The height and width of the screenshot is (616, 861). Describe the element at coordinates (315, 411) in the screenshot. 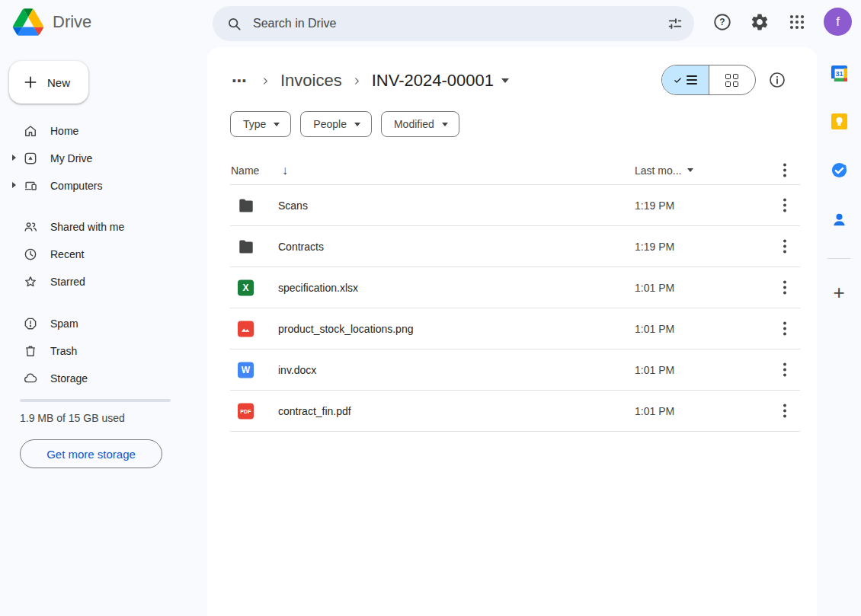

I see `file-name: contract_fin.pdf` at that location.